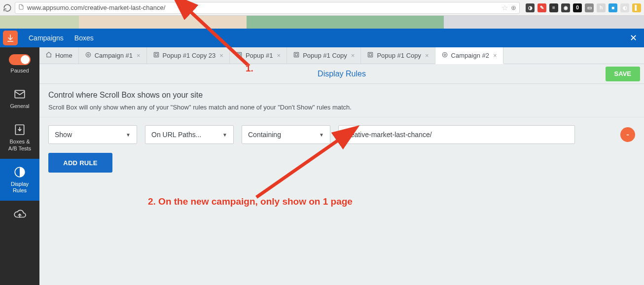 This screenshot has width=644, height=285. Describe the element at coordinates (49, 55) in the screenshot. I see `home-icon` at that location.